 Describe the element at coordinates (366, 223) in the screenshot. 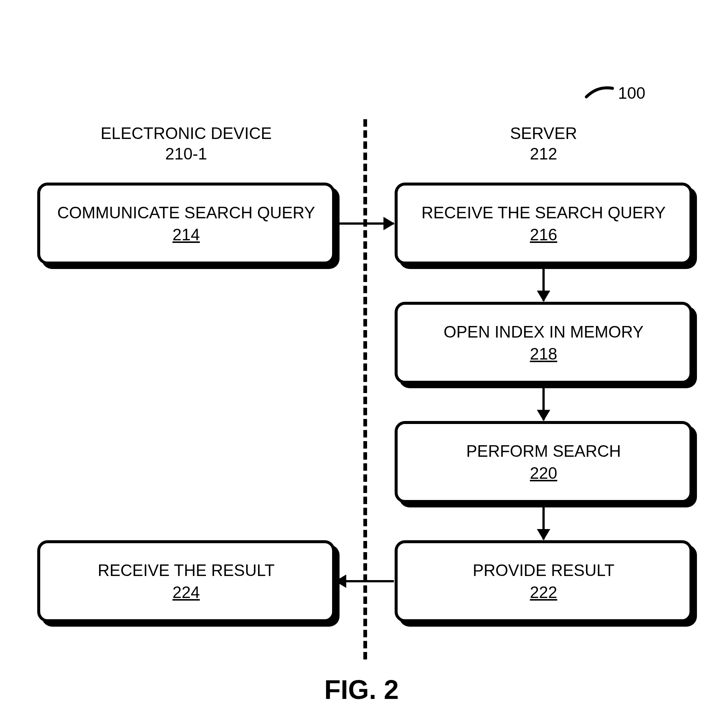

I see `arrow-communicate-to-receive` at that location.